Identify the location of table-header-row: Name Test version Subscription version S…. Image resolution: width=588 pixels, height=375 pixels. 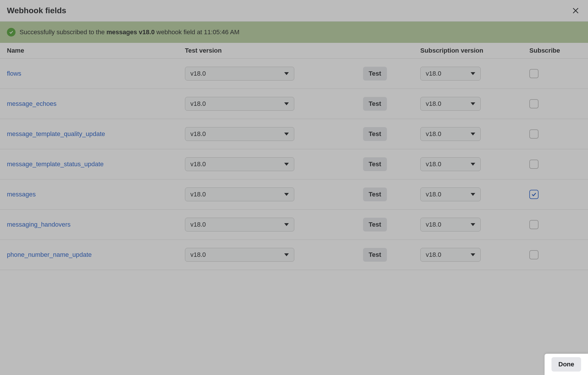
(294, 51).